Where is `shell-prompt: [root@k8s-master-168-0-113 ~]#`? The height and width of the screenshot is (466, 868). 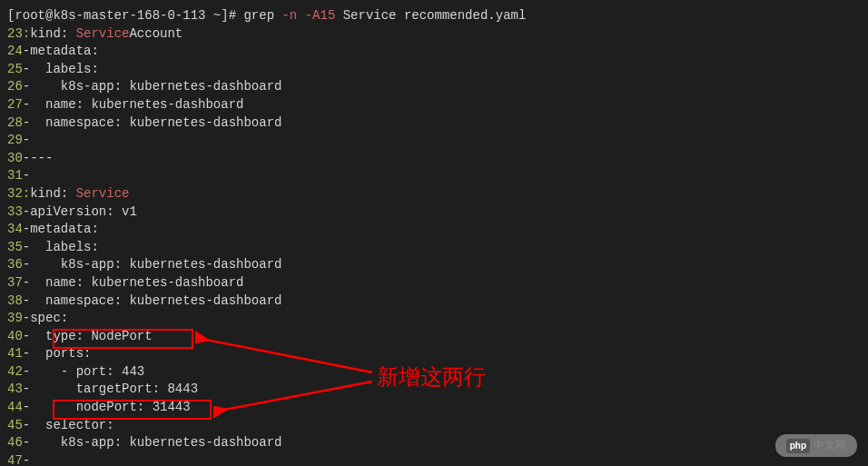 shell-prompt: [root@k8s-master-168-0-113 ~]# is located at coordinates (125, 15).